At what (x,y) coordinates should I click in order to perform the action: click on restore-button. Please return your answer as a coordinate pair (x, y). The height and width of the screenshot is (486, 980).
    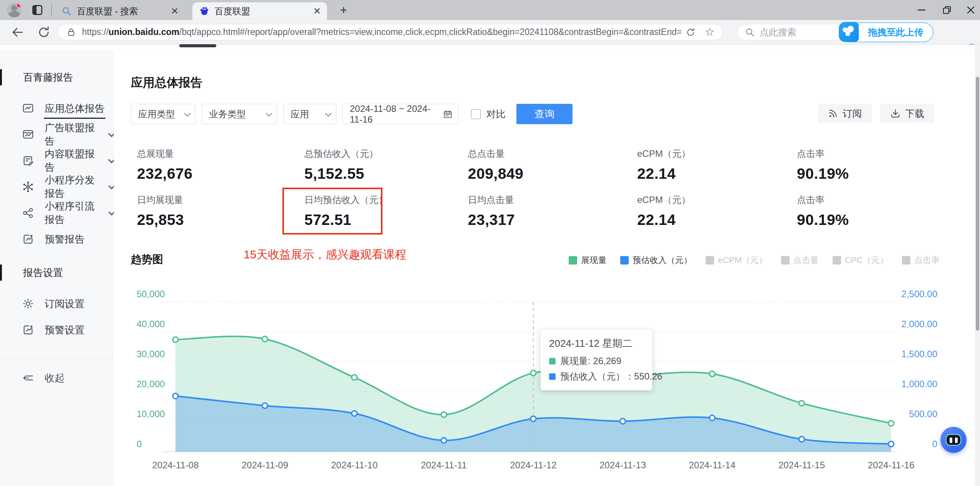
    Looking at the image, I should click on (947, 10).